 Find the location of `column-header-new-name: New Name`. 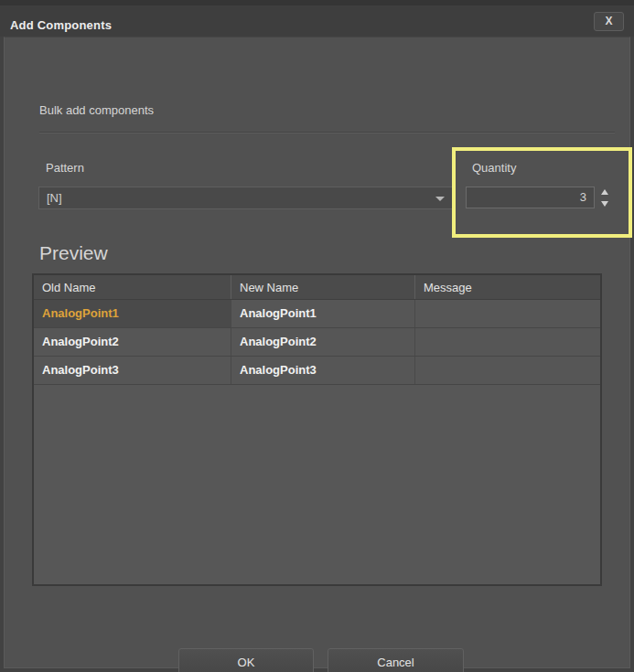

column-header-new-name: New Name is located at coordinates (322, 287).